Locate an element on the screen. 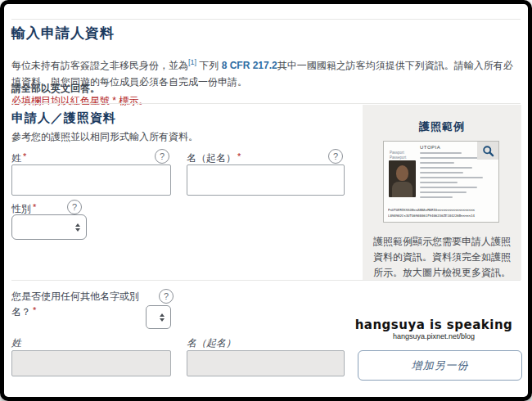  intro-text-2: 下列 is located at coordinates (210, 65).